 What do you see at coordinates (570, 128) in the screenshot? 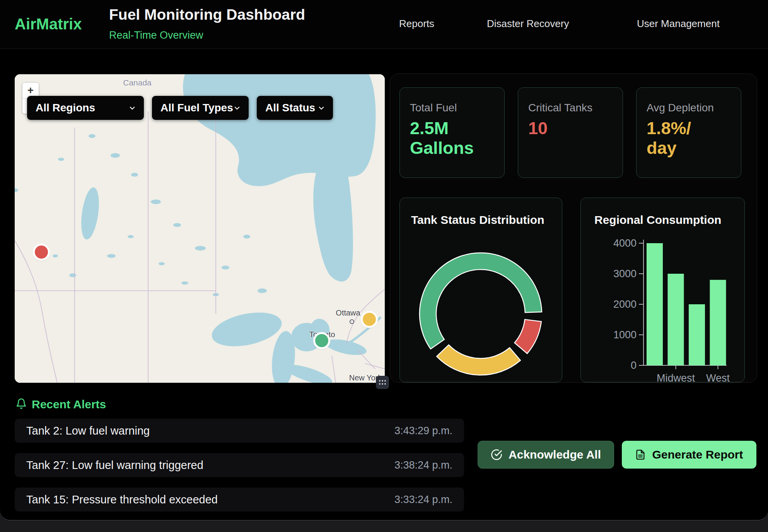
I see `stat-value-critical-tanks: 10` at bounding box center [570, 128].